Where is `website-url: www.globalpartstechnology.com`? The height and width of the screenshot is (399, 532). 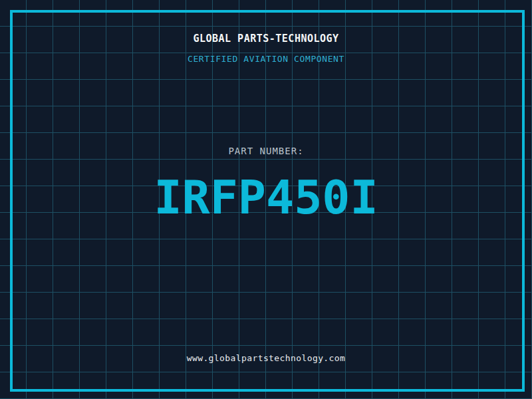 website-url: www.globalpartstechnology.com is located at coordinates (266, 358).